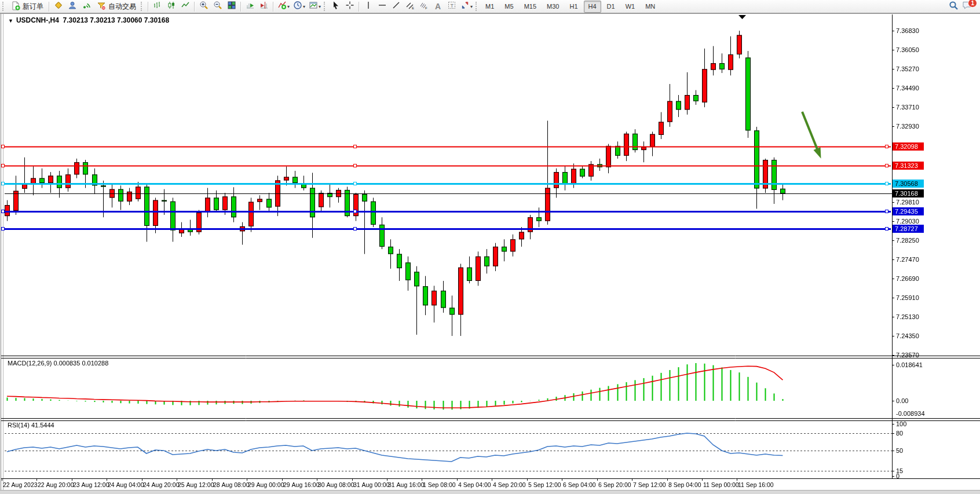 The image size is (980, 494). Describe the element at coordinates (410, 7) in the screenshot. I see `equidistant-channel-button: E` at that location.